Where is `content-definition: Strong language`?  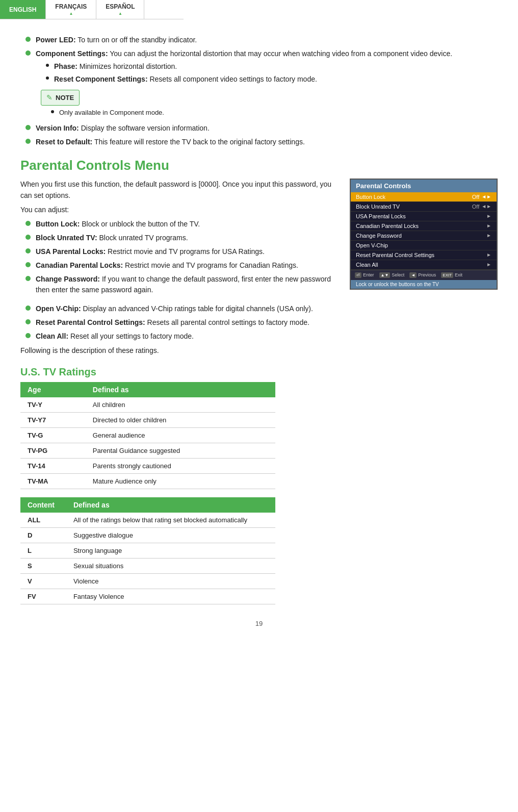
content-definition: Strong language is located at coordinates (171, 551).